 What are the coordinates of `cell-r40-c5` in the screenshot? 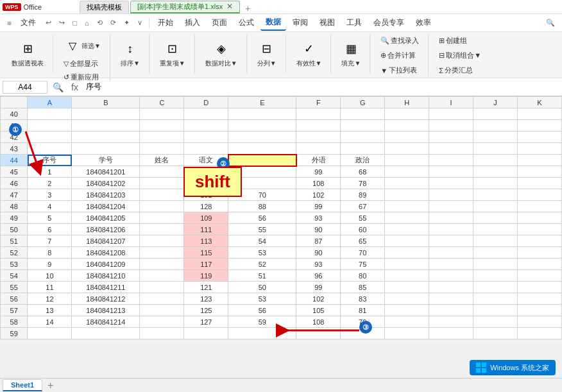 It's located at (318, 114).